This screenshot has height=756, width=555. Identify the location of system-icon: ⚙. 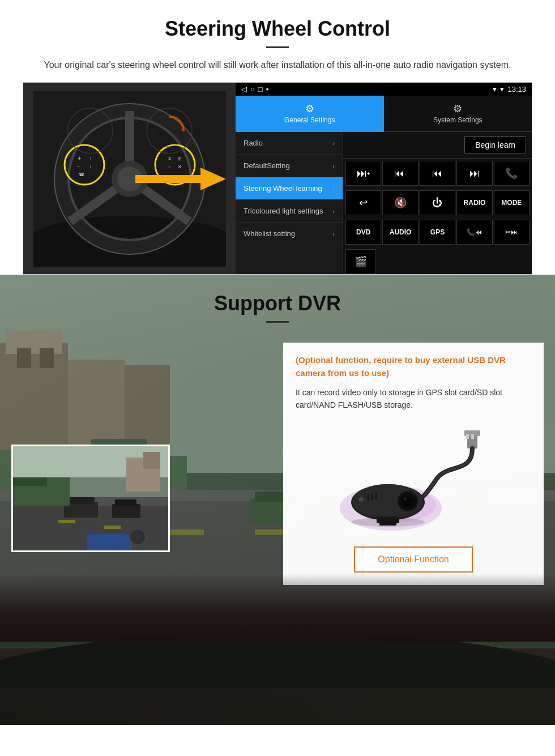
(458, 109).